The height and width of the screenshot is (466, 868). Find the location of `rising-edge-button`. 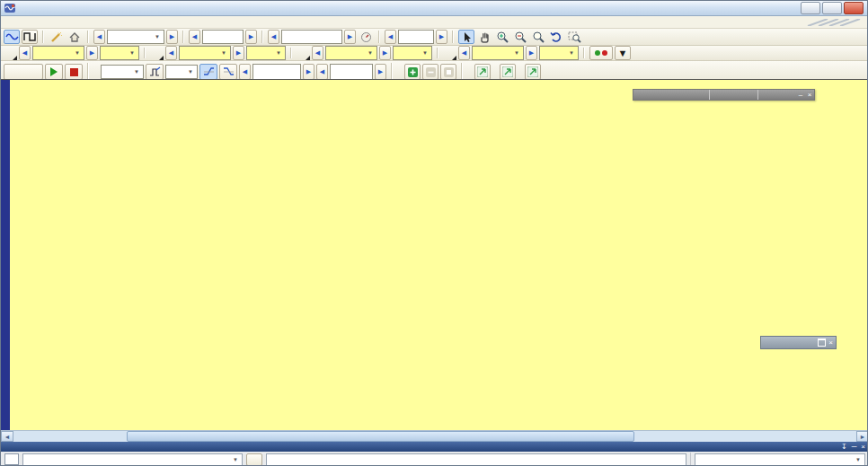

rising-edge-button is located at coordinates (208, 72).